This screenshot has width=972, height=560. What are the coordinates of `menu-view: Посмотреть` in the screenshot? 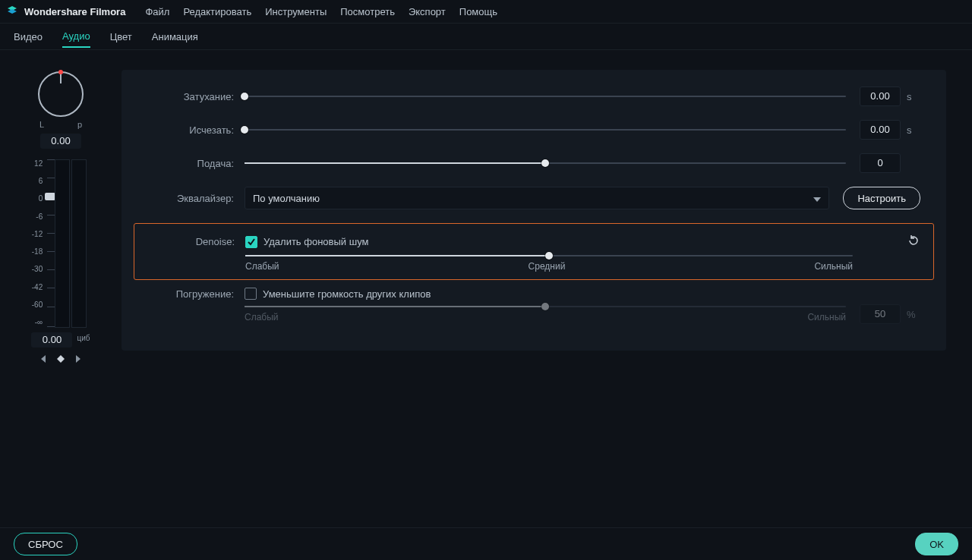 It's located at (368, 12).